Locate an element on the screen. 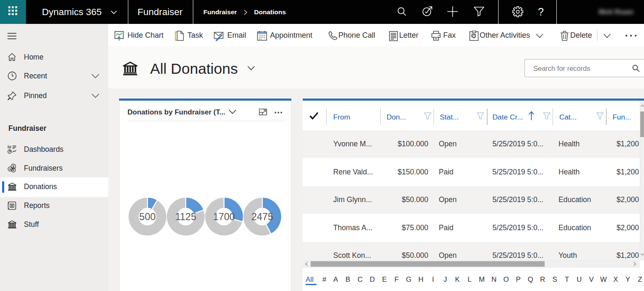 This screenshot has height=291, width=644. svg-text: 1700 is located at coordinates (224, 217).